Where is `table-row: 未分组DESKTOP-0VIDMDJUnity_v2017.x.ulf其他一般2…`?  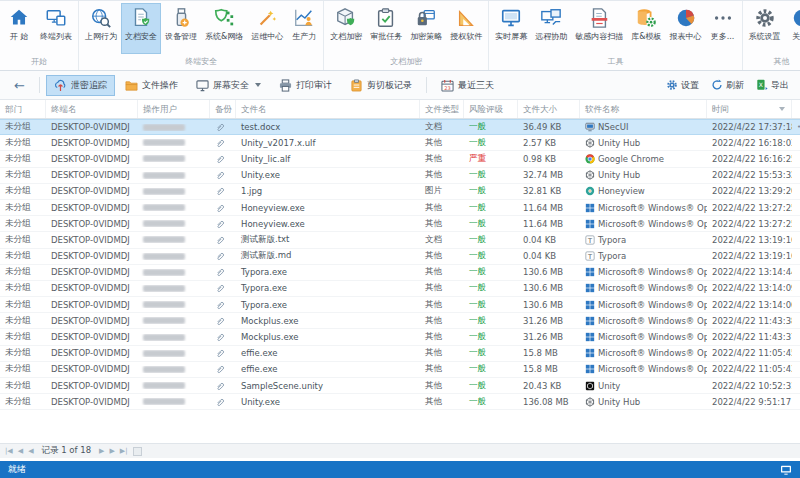 table-row: 未分组DESKTOP-0VIDMDJUnity_v2017.x.ulf其他一般2… is located at coordinates (400, 143).